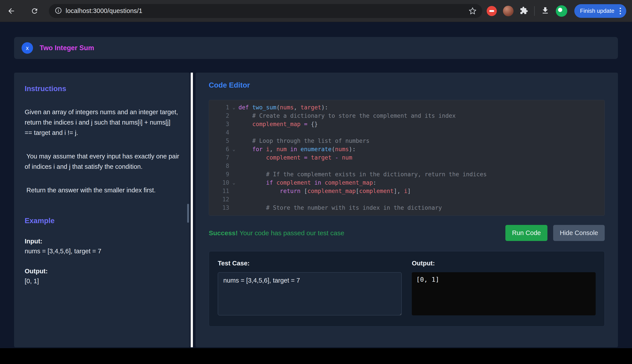 The height and width of the screenshot is (364, 632). What do you see at coordinates (102, 281) in the screenshot?
I see `example-output-value: [0, 0]` at bounding box center [102, 281].